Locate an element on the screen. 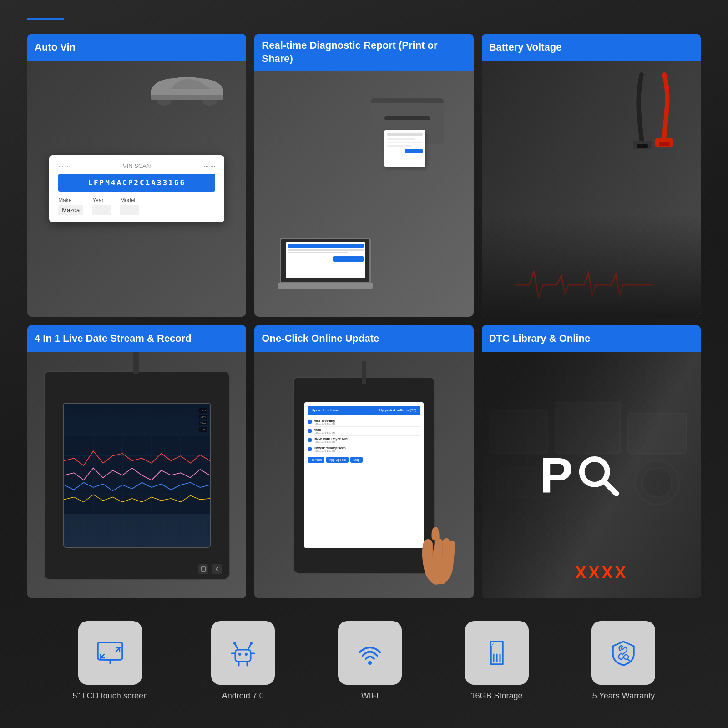 This screenshot has height=728, width=728. stop-button: Stop is located at coordinates (356, 460).